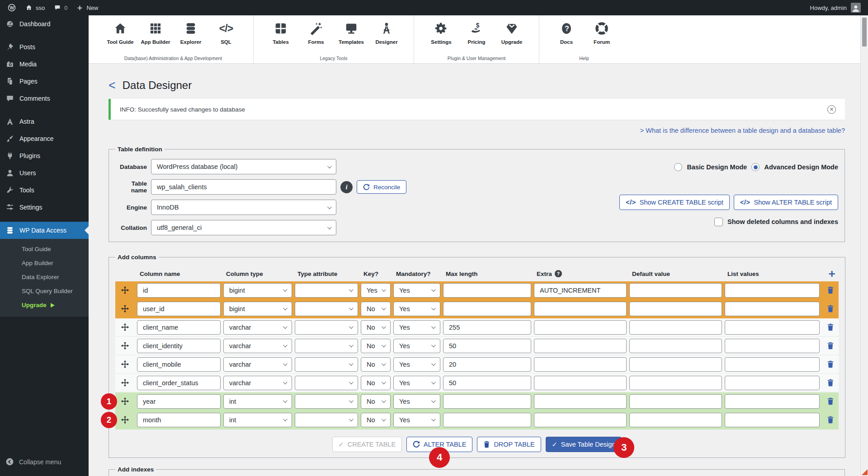 The image size is (868, 476). What do you see at coordinates (346, 187) in the screenshot?
I see `info-circle-icon: i` at bounding box center [346, 187].